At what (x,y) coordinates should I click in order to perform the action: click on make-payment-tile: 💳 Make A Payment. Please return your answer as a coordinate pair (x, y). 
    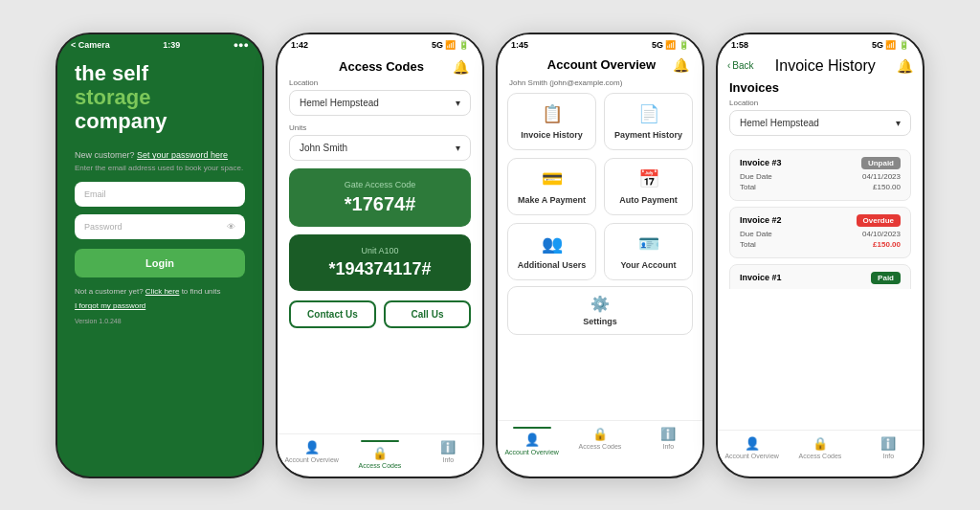
    Looking at the image, I should click on (551, 187).